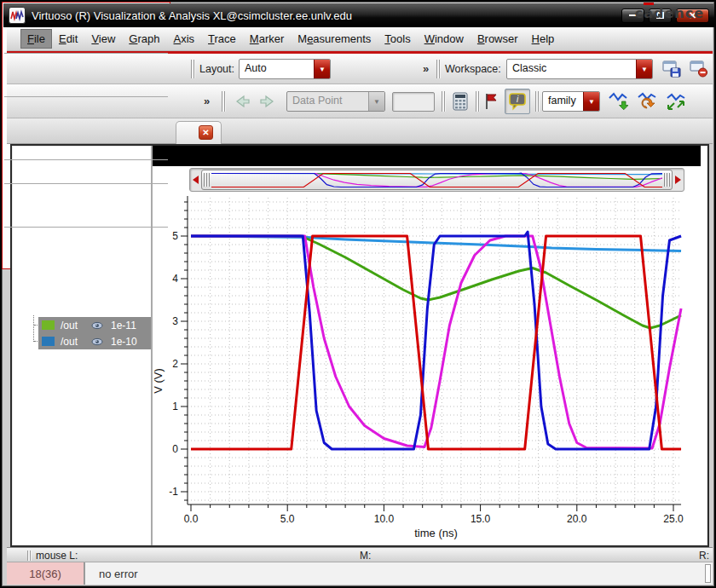 The image size is (716, 588). Describe the element at coordinates (360, 69) in the screenshot. I see `toolbar-workspace: Layout: Auto ▼ » Workspace: Classic ▼` at that location.